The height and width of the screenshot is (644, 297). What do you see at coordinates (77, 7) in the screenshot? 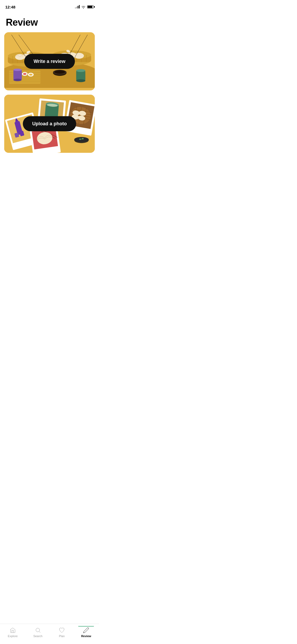
I see `signal-icon` at bounding box center [77, 7].